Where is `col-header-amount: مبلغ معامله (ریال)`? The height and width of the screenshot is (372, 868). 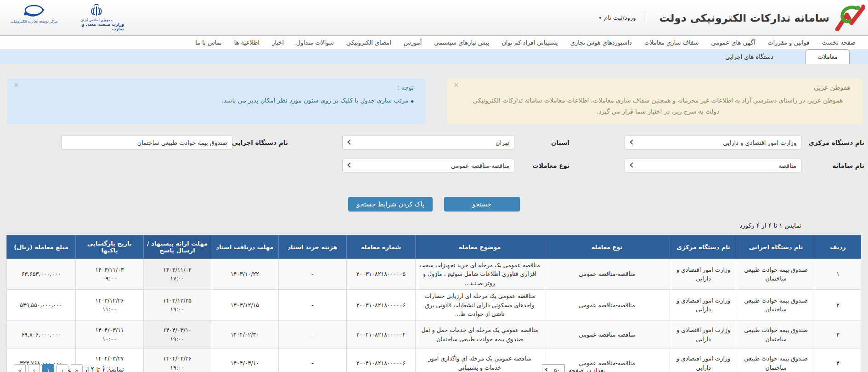 col-header-amount: مبلغ معامله (ریال) is located at coordinates (41, 247).